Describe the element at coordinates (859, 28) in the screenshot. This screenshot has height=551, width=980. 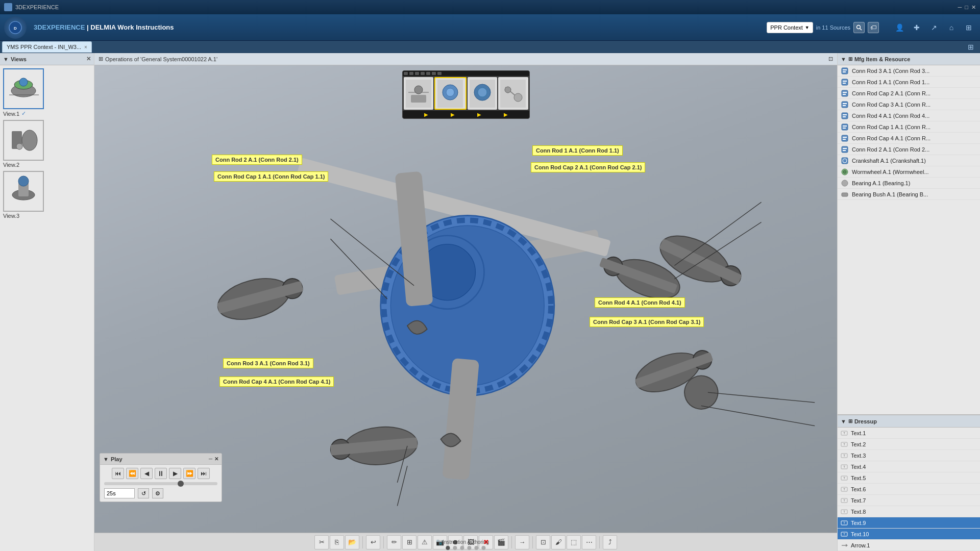
I see `search-btn` at that location.